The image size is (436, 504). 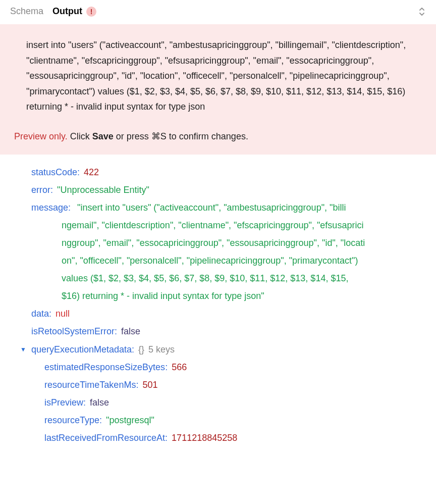 What do you see at coordinates (72, 420) in the screenshot?
I see `json-key: resourceType` at bounding box center [72, 420].